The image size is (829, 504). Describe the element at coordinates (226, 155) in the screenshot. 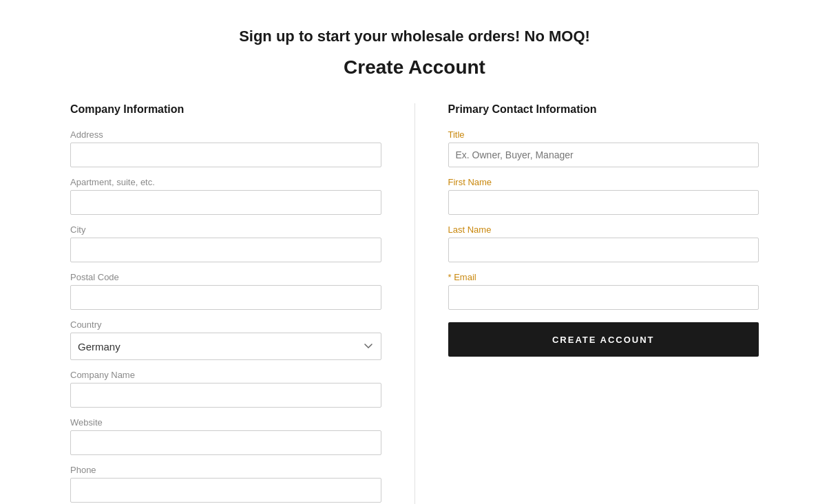

I see `address-input` at that location.